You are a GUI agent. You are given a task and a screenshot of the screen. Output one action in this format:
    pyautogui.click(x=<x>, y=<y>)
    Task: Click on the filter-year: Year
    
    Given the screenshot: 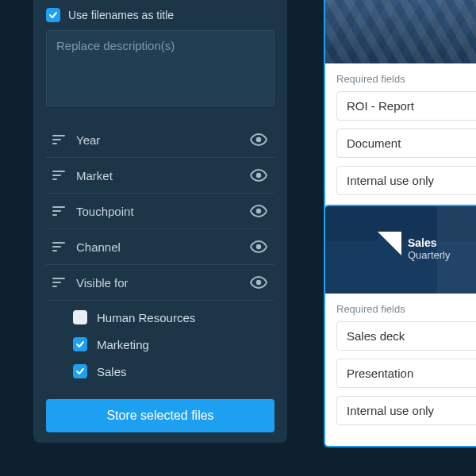 What is the action you would take?
    pyautogui.click(x=160, y=140)
    